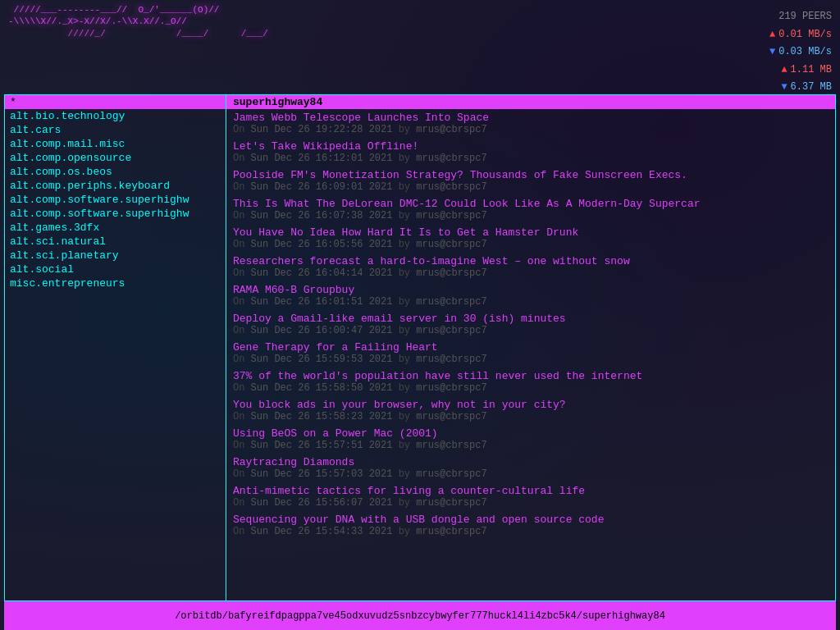 This screenshot has height=630, width=840. Describe the element at coordinates (531, 346) in the screenshot. I see `post-title-8: Gene Therapy for a Failing Heart` at that location.